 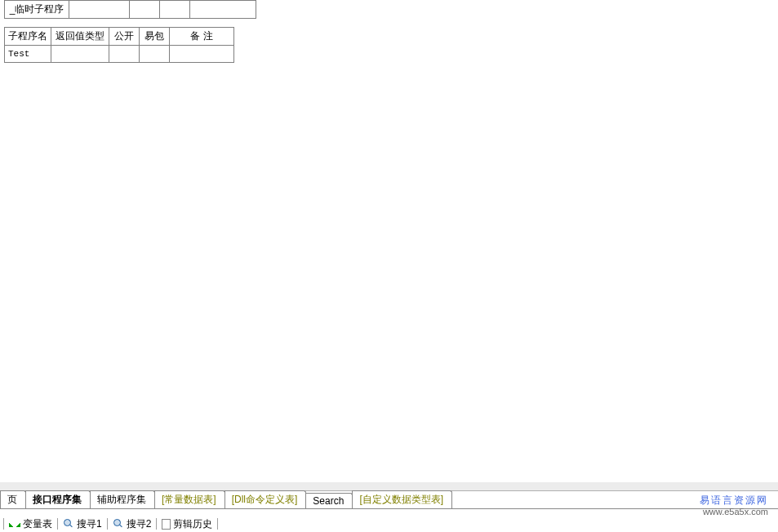 What do you see at coordinates (389, 496) in the screenshot?
I see `editor-tabs-bar: 页 接口程序集 辅助程序集 [常量数据表] [Dll命令定义表] Search …` at bounding box center [389, 496].